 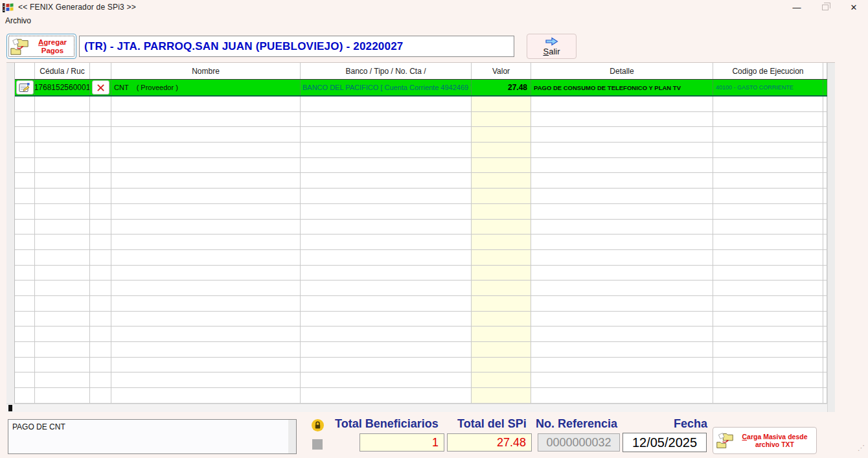 I want to click on column-header-del, so click(x=101, y=71).